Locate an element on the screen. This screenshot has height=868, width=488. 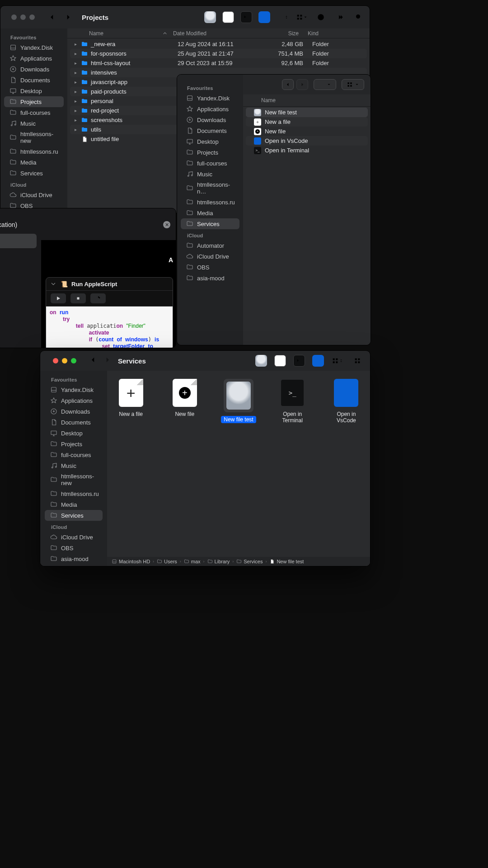
sidebar-item-automator: Automator is located at coordinates (210, 245).